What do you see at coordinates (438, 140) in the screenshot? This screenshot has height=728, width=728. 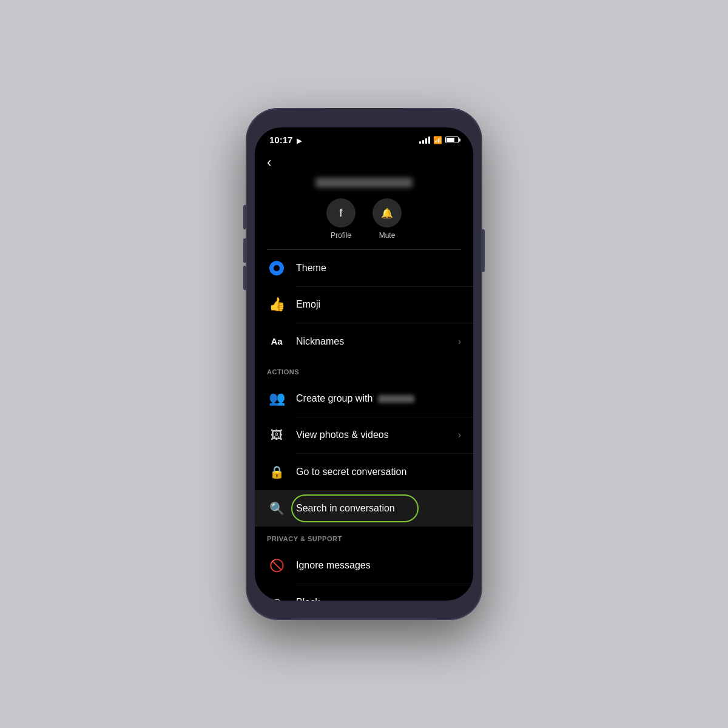 I see `wifi-icon: 📶` at bounding box center [438, 140].